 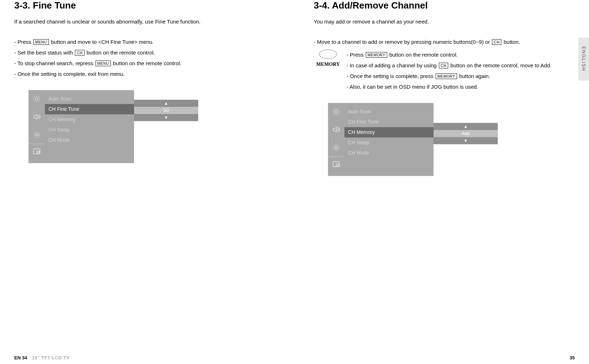 I want to click on footer-left-page: EN 34, so click(x=21, y=358).